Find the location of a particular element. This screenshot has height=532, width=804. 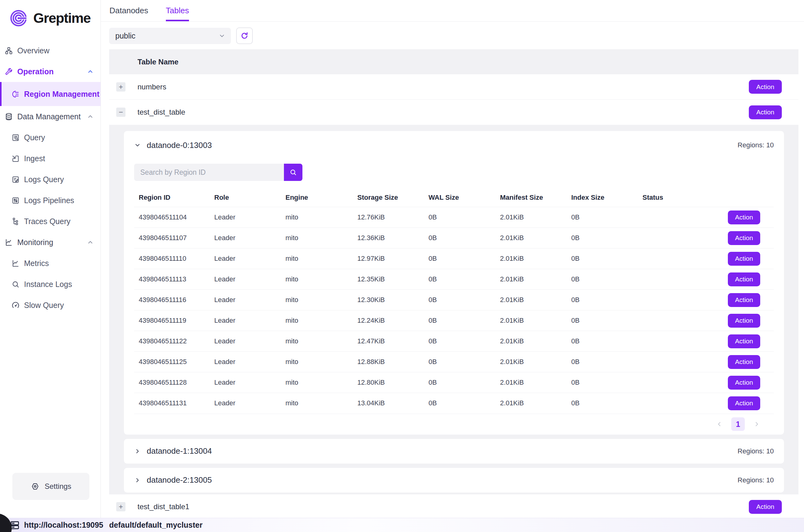

greptime-logo-icon is located at coordinates (19, 18).